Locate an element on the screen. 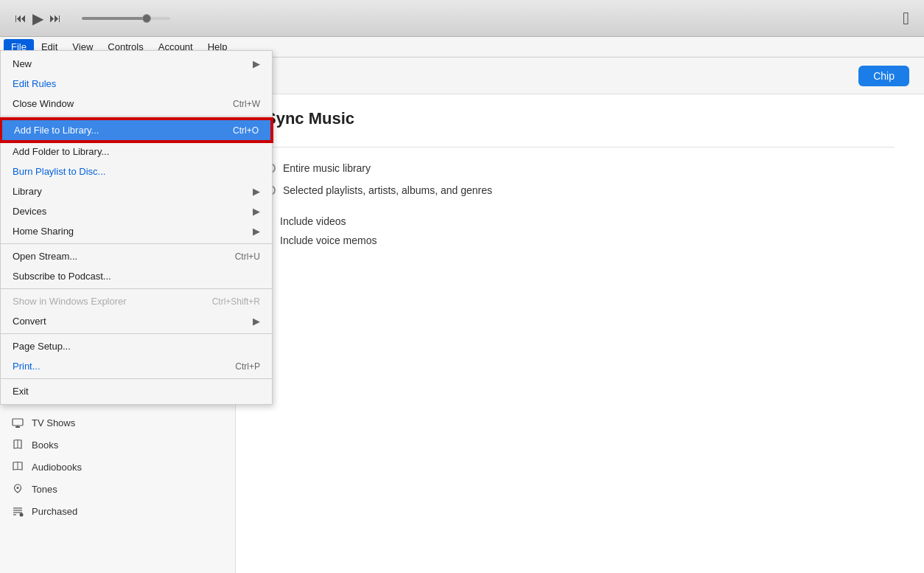  content-divider-top is located at coordinates (580, 147).